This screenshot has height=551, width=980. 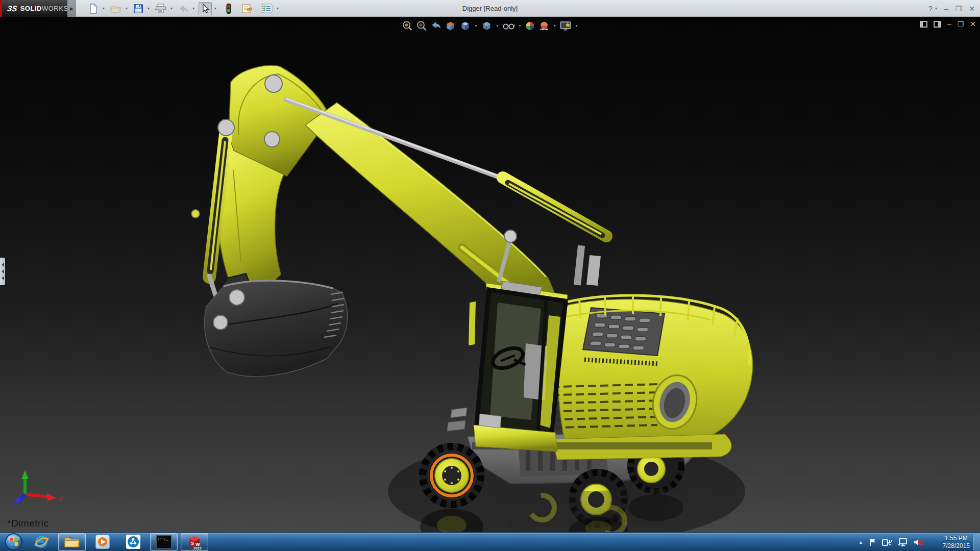 What do you see at coordinates (274, 84) in the screenshot?
I see `apex-pin` at bounding box center [274, 84].